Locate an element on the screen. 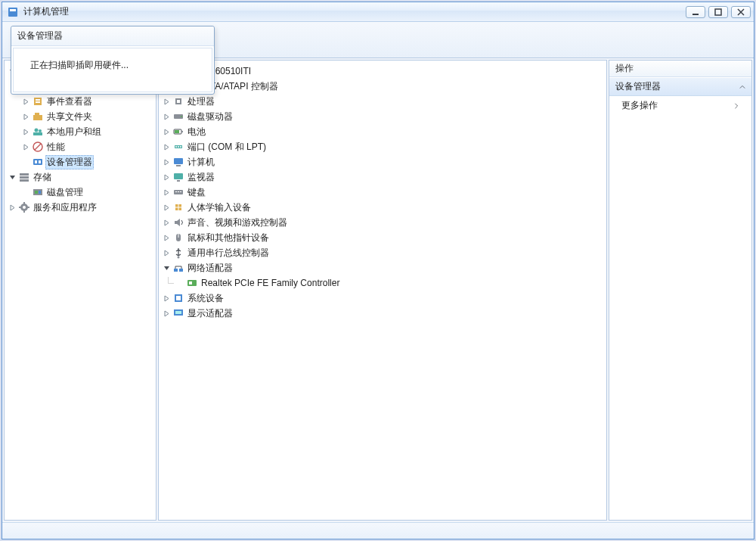  tree-item: 设备管理器 is located at coordinates (80, 162).